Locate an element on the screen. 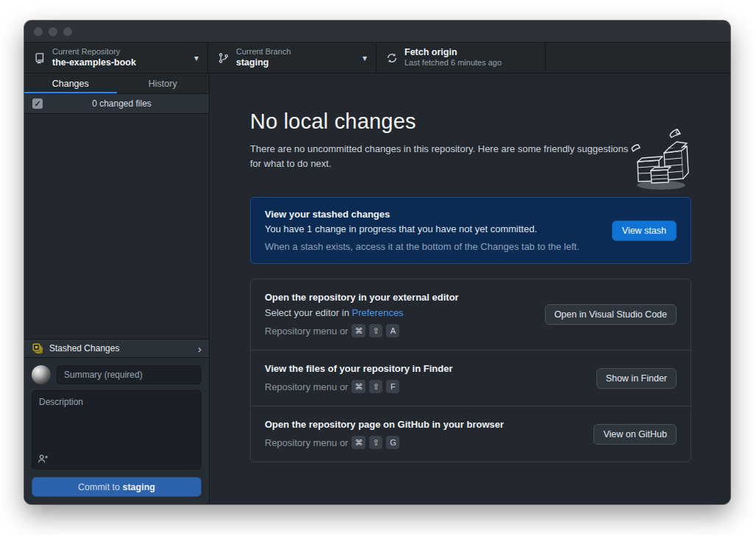 Image resolution: width=756 pixels, height=535 pixels. changed-files-header: ✓ 0 changed files is located at coordinates (116, 104).